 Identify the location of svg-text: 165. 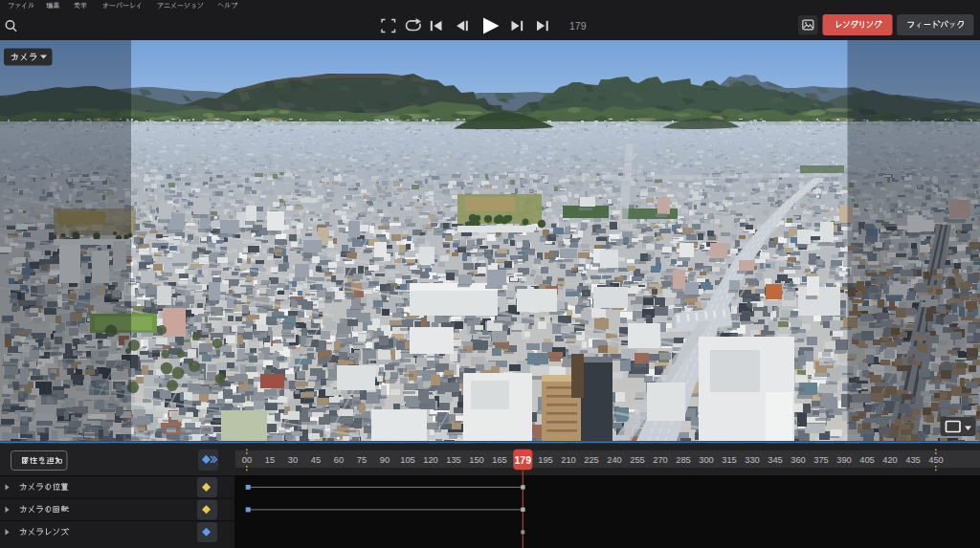
(500, 460).